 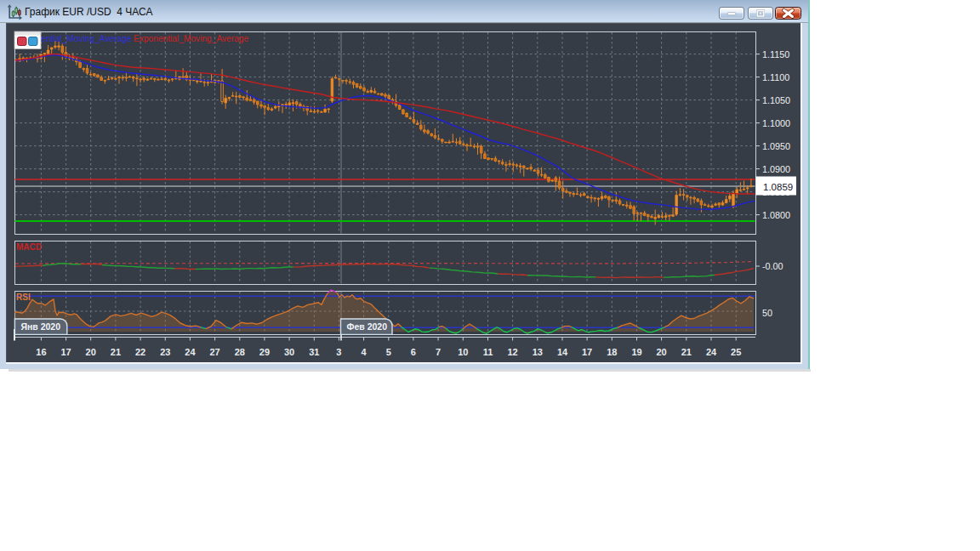 I want to click on svg-text: Янв 2020, so click(x=41, y=327).